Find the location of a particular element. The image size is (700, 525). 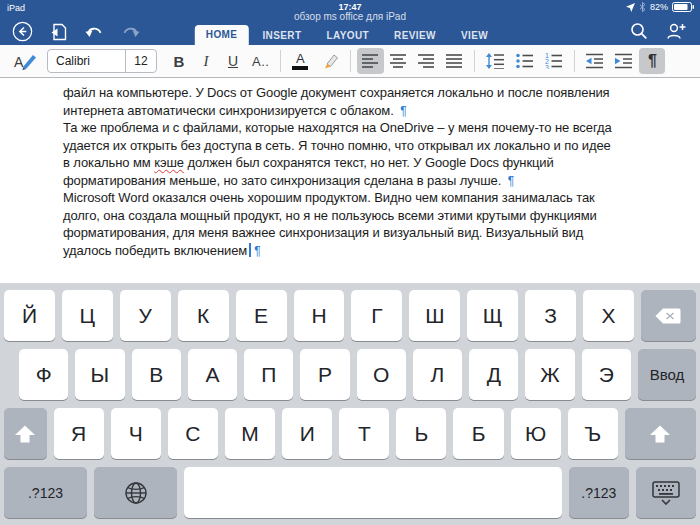

key-Б: Б is located at coordinates (478, 434).